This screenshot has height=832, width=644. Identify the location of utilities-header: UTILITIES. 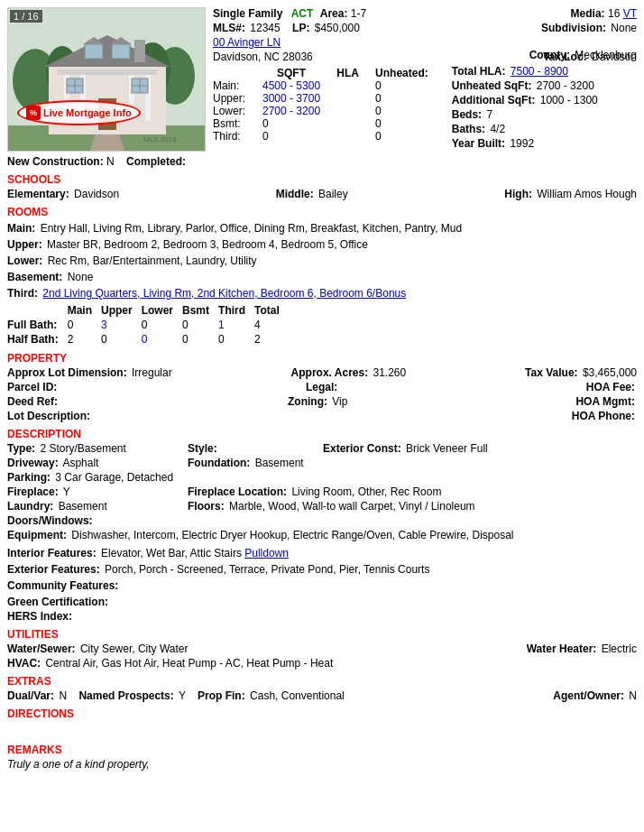
(322, 634).